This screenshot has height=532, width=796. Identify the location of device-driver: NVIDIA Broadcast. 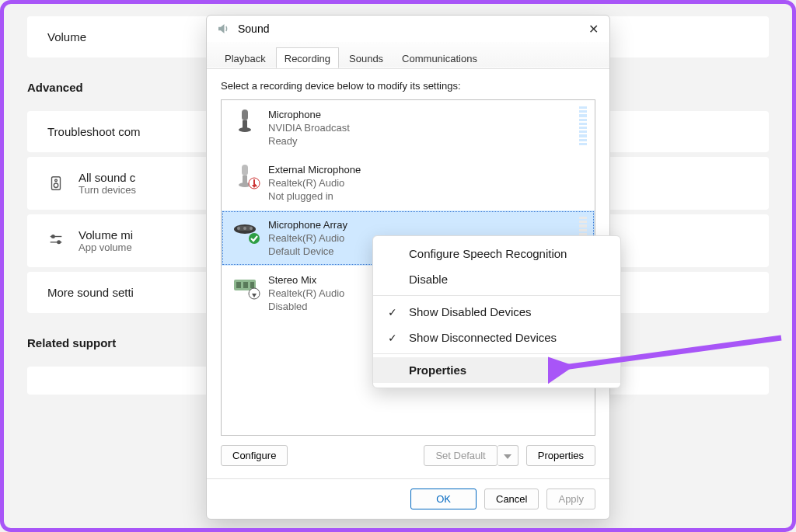
(309, 127).